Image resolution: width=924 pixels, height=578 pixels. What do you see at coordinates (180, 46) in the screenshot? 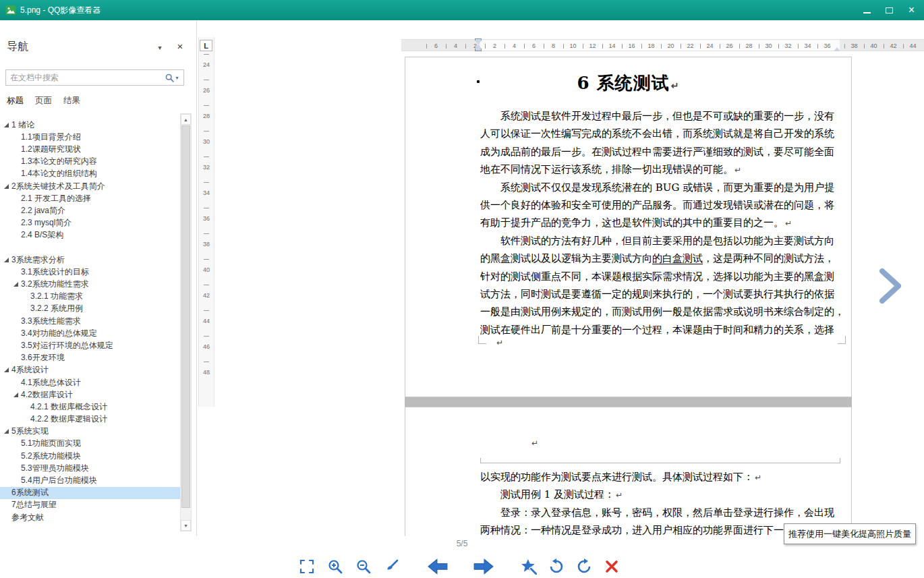
I see `nav-close-button: ×` at bounding box center [180, 46].